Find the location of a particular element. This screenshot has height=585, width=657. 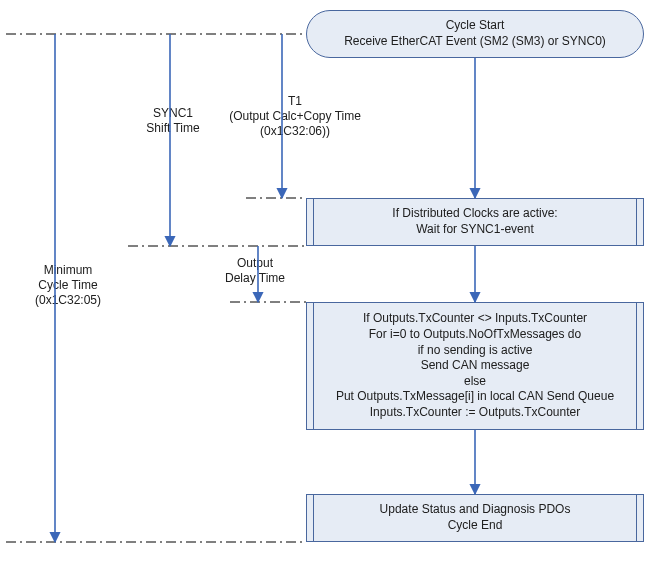

node-cycle-start-line2: Receive EtherCAT Event (SM2 (SM3) or SYN… is located at coordinates (475, 42).